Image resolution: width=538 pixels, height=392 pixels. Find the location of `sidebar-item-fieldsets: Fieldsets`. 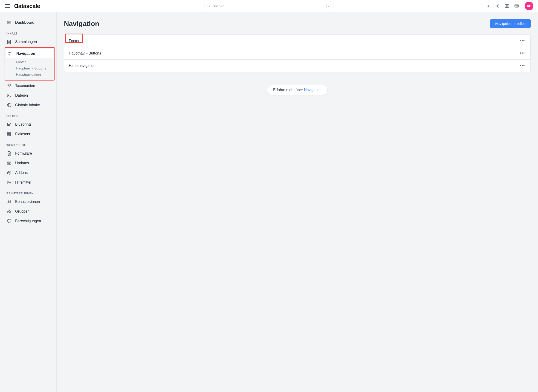

sidebar-item-fieldsets: Fieldsets is located at coordinates (28, 134).